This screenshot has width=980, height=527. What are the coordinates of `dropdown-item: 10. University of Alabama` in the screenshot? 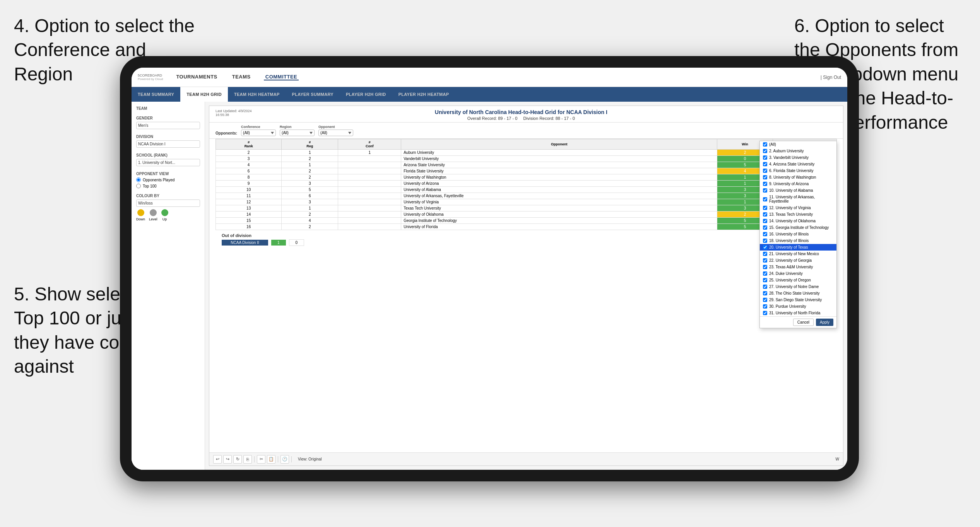 It's located at (798, 190).